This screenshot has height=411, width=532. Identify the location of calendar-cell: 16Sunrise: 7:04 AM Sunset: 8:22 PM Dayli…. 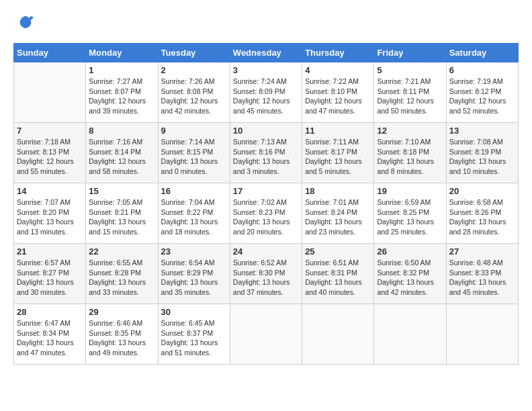
(193, 214).